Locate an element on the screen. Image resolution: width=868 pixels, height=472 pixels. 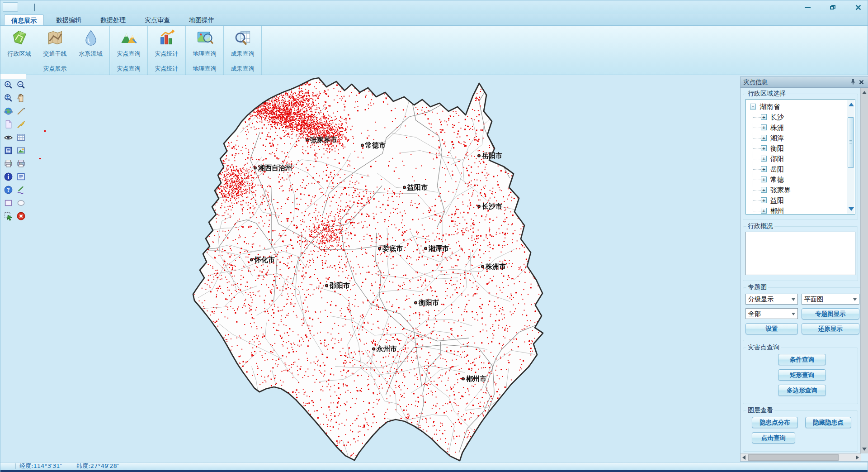
tab-data-edit: 数据编辑 is located at coordinates (69, 20).